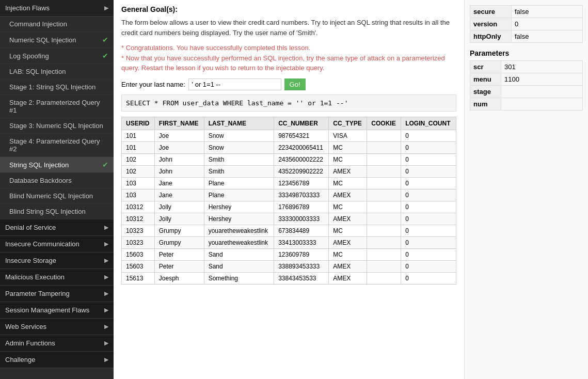  Describe the element at coordinates (30, 343) in the screenshot. I see `sidebar-section-label: Admin Functions` at that location.